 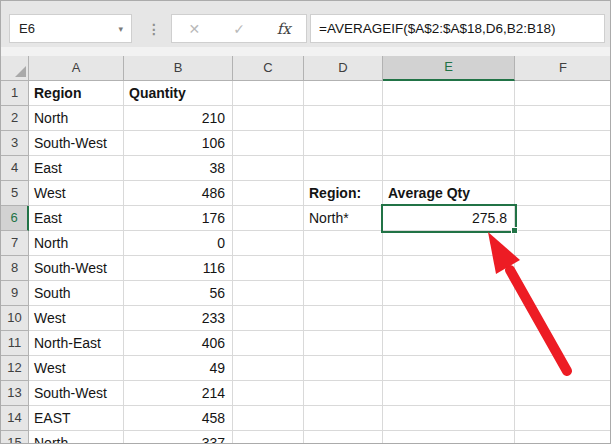 I want to click on cell-D1, so click(x=344, y=94).